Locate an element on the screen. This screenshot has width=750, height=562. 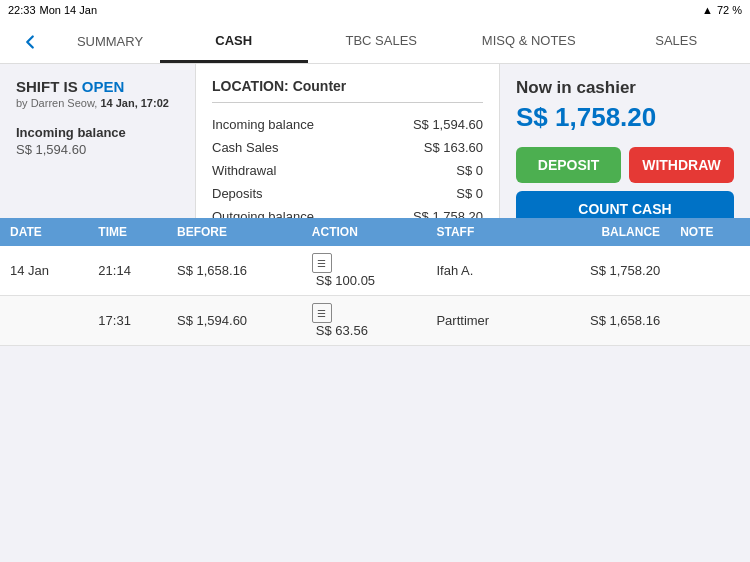
cell-action-2: ☰ S$ 63.56 is located at coordinates (364, 321).